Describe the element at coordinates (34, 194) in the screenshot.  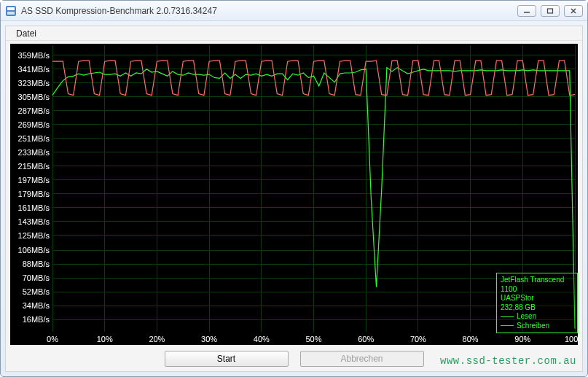
I see `svg-text: 179MB/s` at that location.